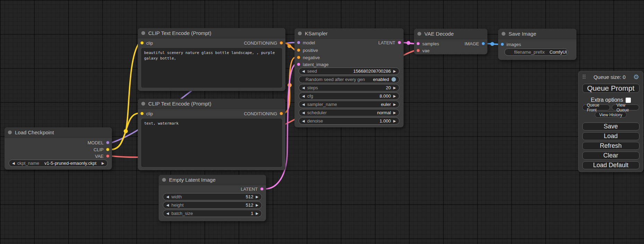 The width and height of the screenshot is (644, 244). I want to click on toggle-icon, so click(394, 80).